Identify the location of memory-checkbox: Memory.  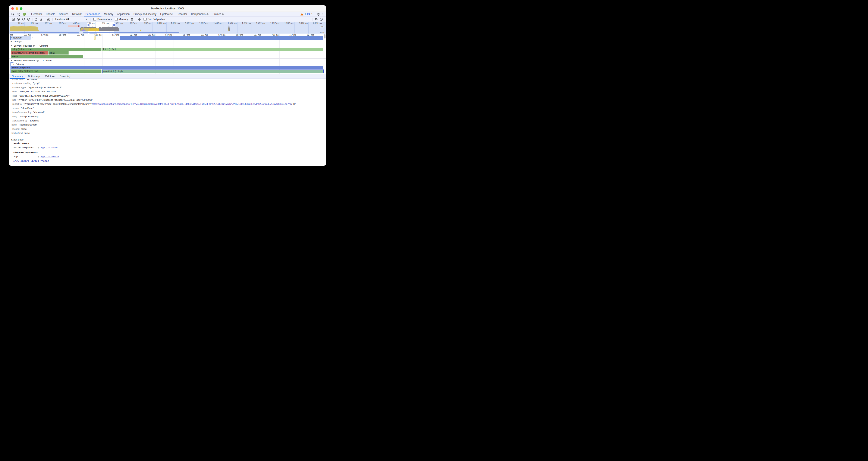
(121, 20).